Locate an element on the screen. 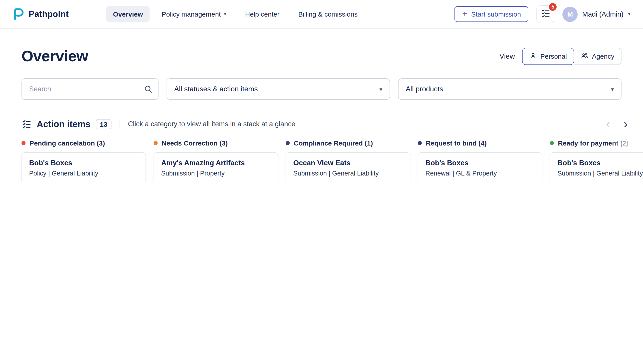 The height and width of the screenshot is (364, 643). start-submission-label: Start submission is located at coordinates (496, 14).